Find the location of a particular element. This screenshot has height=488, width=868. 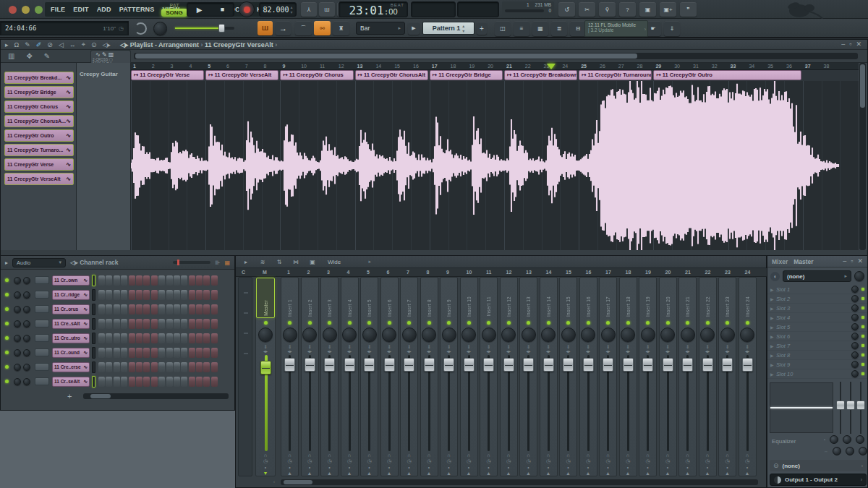

play-button: ▶ is located at coordinates (200, 10).